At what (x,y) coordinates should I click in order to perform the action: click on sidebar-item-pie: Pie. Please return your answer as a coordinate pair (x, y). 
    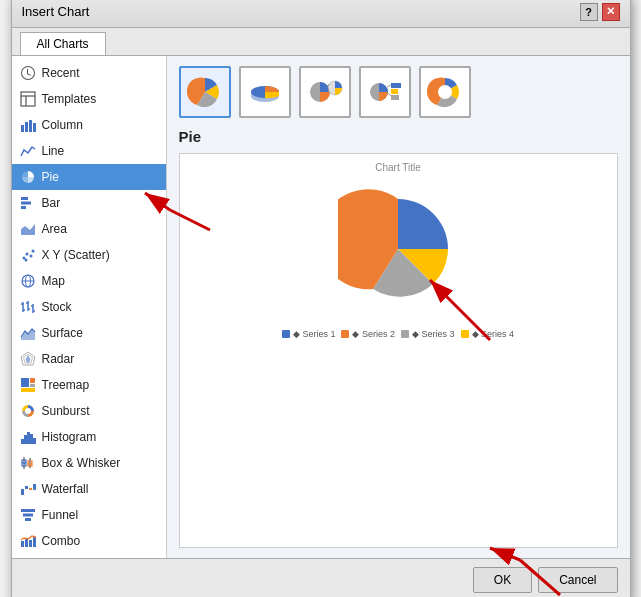
    Looking at the image, I should click on (89, 177).